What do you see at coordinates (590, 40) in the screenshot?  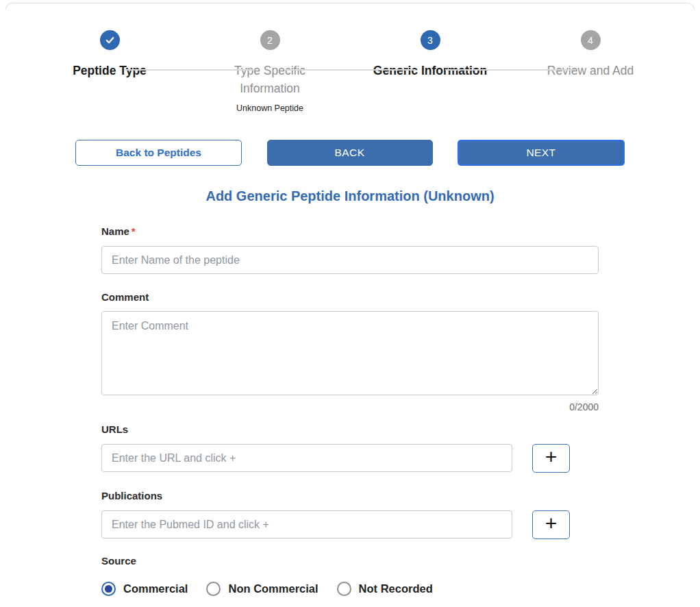 I see `step-circle: 4` at bounding box center [590, 40].